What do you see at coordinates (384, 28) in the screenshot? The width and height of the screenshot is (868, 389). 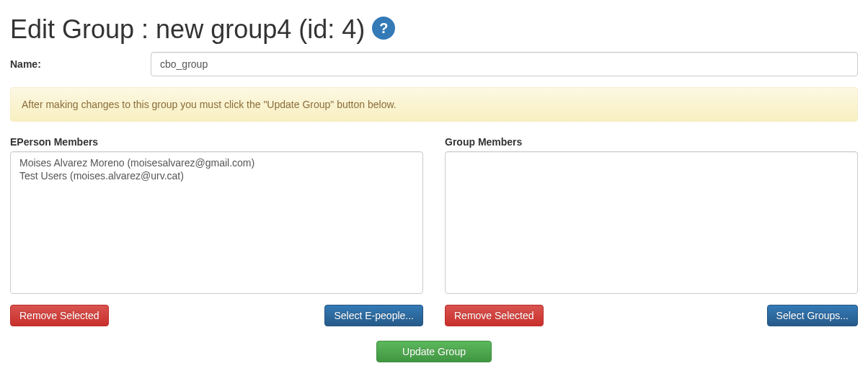 I see `help-icon: ?` at bounding box center [384, 28].